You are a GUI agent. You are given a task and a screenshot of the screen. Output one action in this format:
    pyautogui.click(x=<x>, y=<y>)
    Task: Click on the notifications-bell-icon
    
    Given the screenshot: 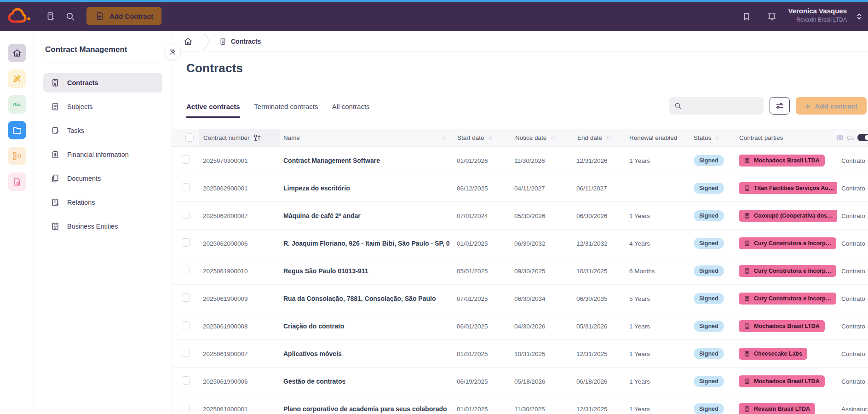 What is the action you would take?
    pyautogui.click(x=772, y=17)
    